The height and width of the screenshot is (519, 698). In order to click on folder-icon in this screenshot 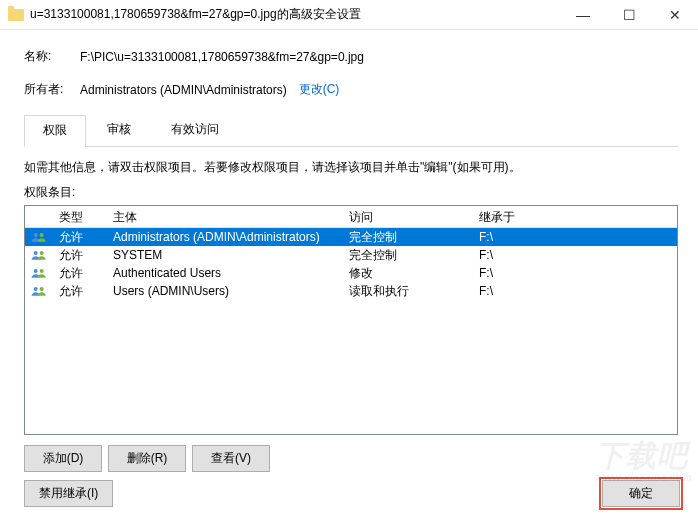, I will do `click(16, 15)`.